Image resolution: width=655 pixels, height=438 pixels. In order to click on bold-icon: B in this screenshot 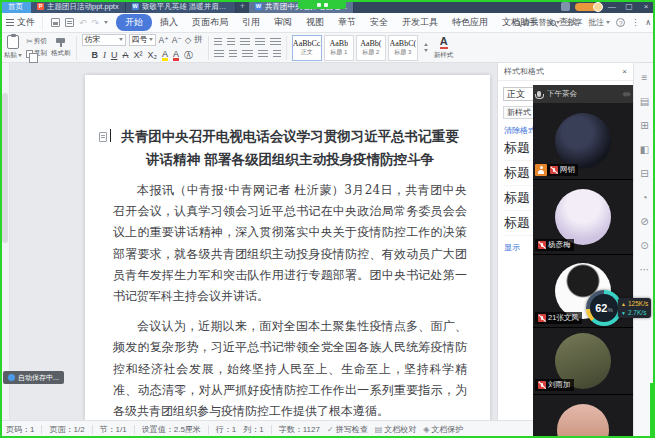, I will do `click(94, 55)`.